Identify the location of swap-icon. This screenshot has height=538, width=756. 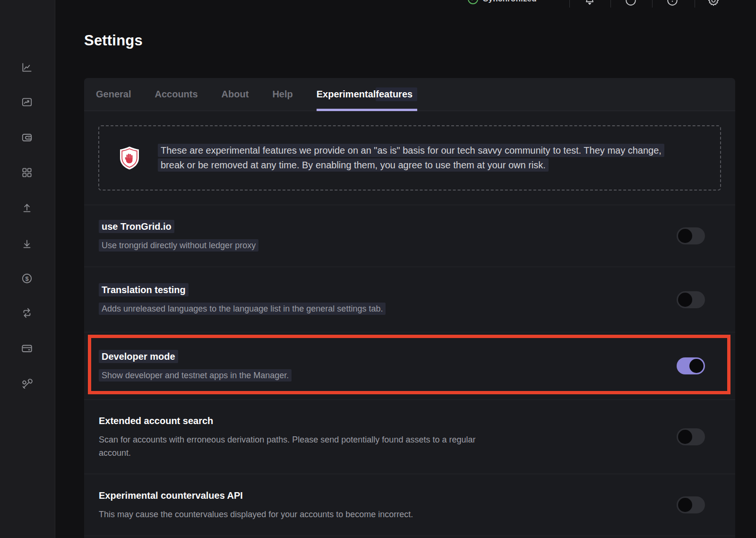
(27, 313).